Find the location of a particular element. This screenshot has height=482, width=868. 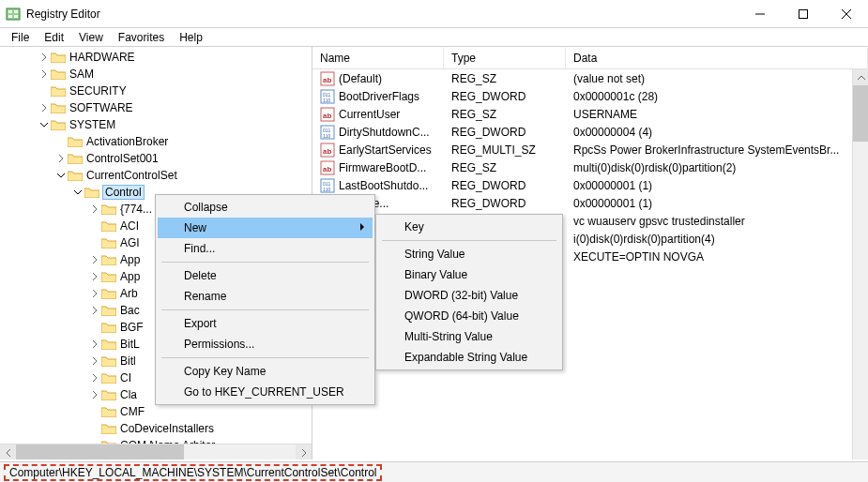

tree-node: HARDWARE is located at coordinates (156, 57).